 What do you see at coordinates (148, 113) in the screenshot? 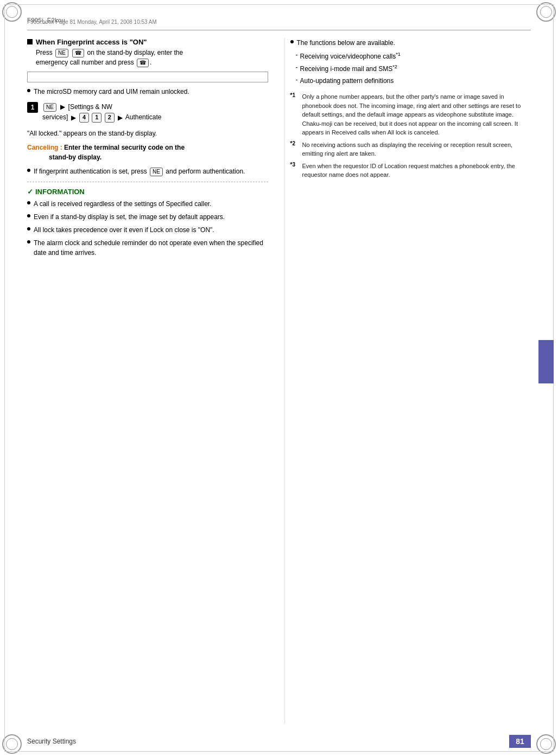
I see `step-1-row: 1 NE ▶ [Settings & NW services] ▶ 4 1 2 …` at bounding box center [148, 113].